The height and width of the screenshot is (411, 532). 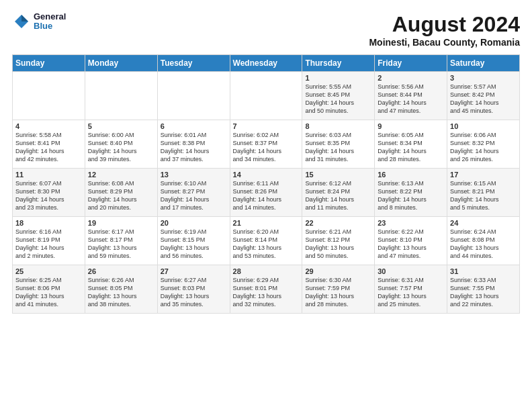 What do you see at coordinates (339, 175) in the screenshot?
I see `day-number: 15` at bounding box center [339, 175].